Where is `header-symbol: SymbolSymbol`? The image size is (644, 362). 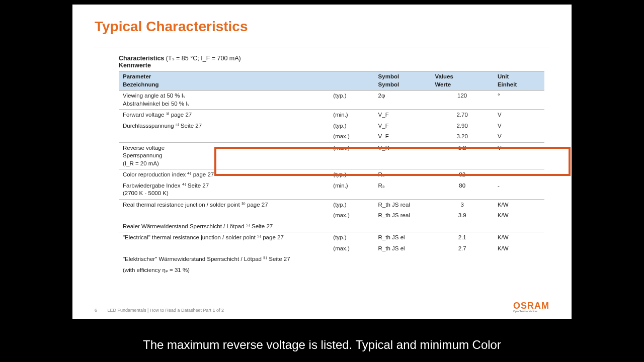 header-symbol: SymbolSymbol is located at coordinates (403, 81).